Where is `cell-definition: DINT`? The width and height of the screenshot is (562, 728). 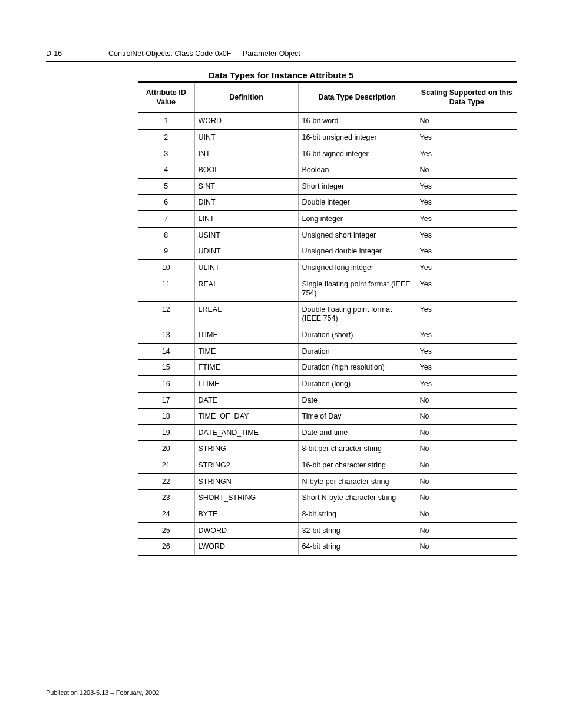
cell-definition: DINT is located at coordinates (246, 203).